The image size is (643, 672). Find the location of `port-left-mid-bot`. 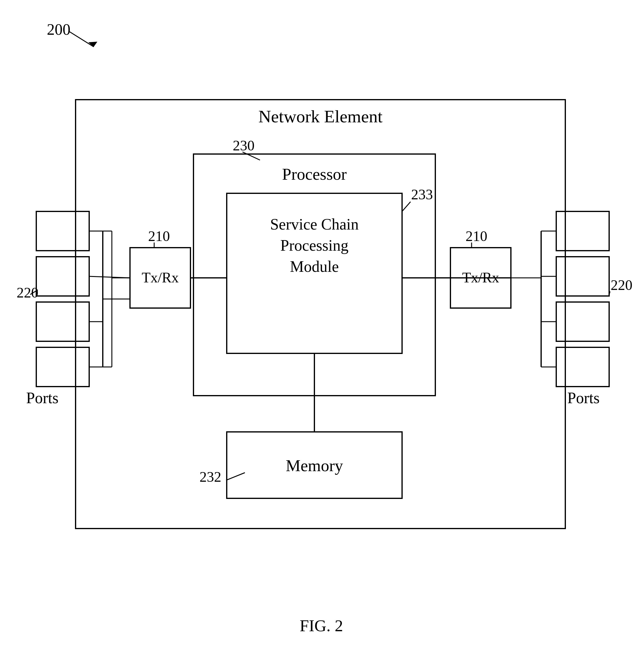

port-left-mid-bot is located at coordinates (63, 322).